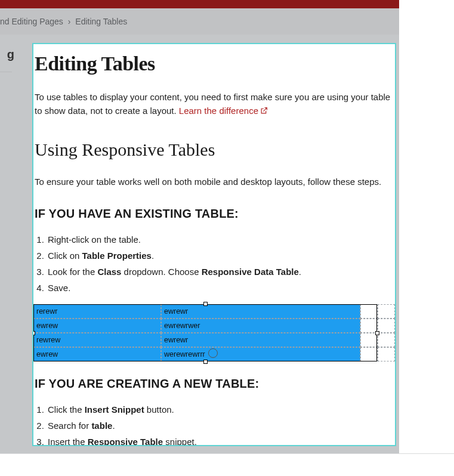 The height and width of the screenshot is (476, 454). I want to click on step-item: Right-click on the table., so click(221, 240).